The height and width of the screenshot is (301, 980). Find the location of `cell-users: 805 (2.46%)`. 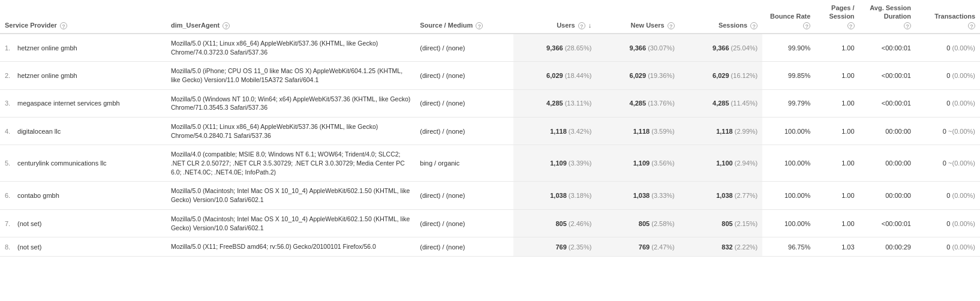

cell-users: 805 (2.46%) is located at coordinates (555, 223).